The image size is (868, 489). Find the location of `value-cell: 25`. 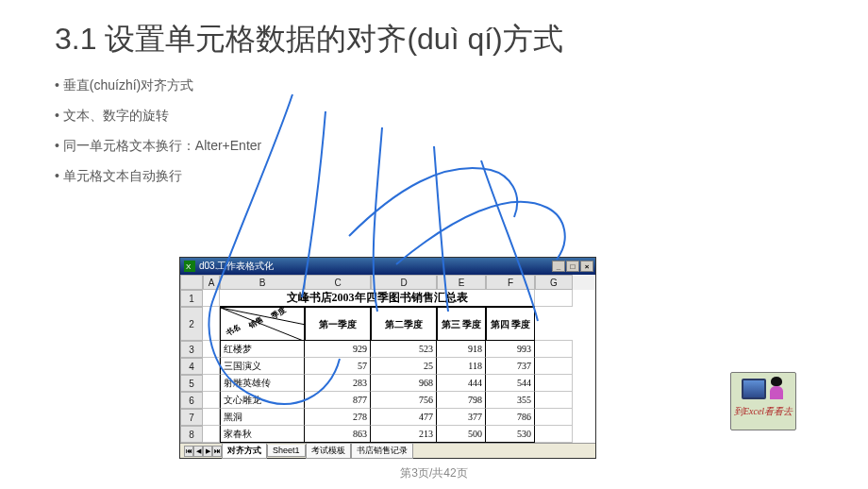

value-cell: 25 is located at coordinates (404, 366).